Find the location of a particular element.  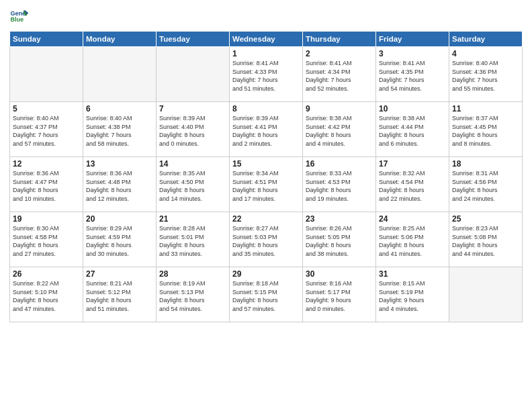

day-number: 12 is located at coordinates (46, 164).